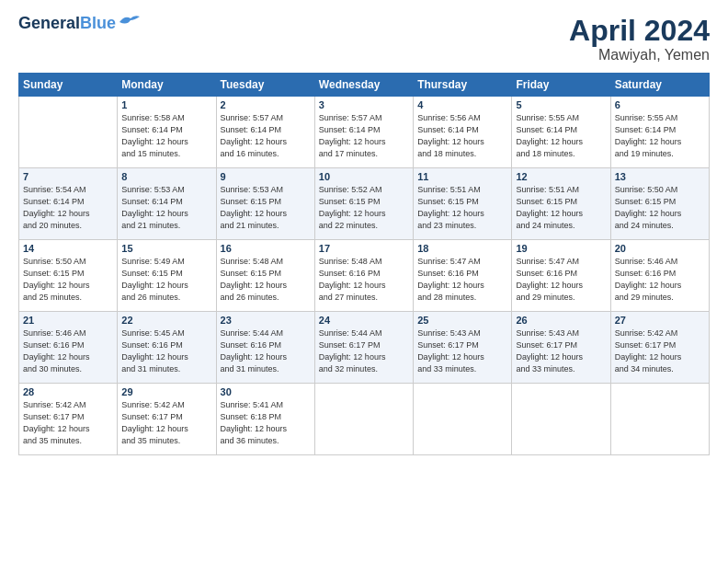 This screenshot has height=563, width=728. Describe the element at coordinates (660, 348) in the screenshot. I see `table-cell: 27Sunrise: 5:42 AM Sunset: 6:17 PM Dayli…` at that location.